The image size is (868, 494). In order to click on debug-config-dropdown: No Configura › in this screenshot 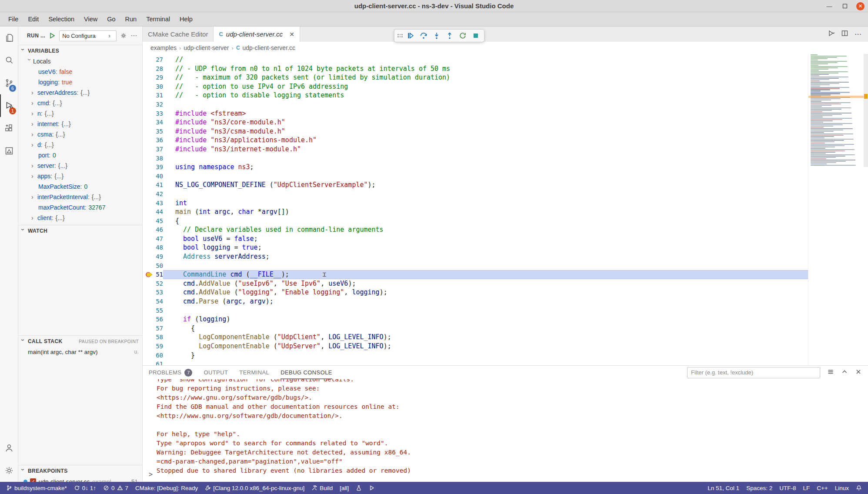, I will do `click(88, 36)`.